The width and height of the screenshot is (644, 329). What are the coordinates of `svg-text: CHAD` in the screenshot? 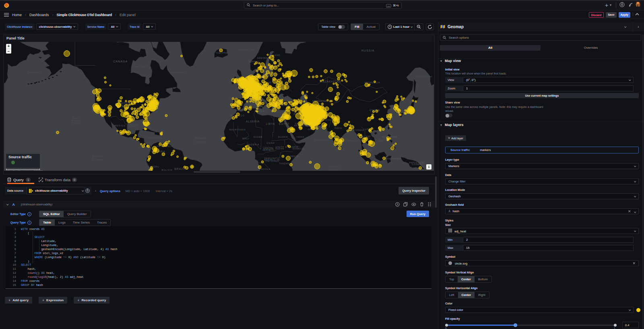 It's located at (270, 143).